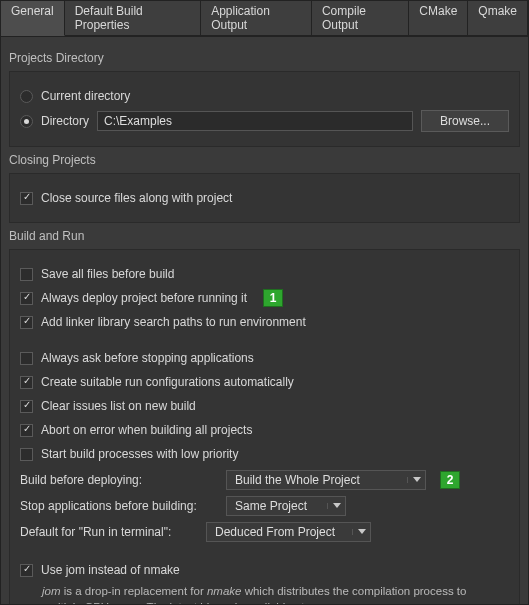  What do you see at coordinates (264, 160) in the screenshot?
I see `section-closing-projects: Closing Projects` at bounding box center [264, 160].